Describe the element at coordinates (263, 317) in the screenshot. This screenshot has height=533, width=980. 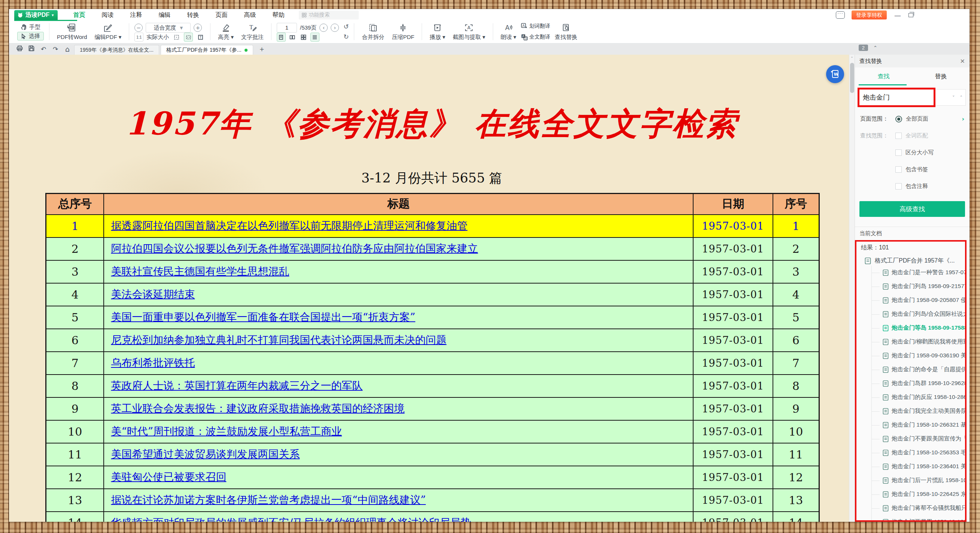
I see `article-title-link: 美国一面重申要以色列撤军一面准备在联合国提出一项“折衷方案”` at that location.